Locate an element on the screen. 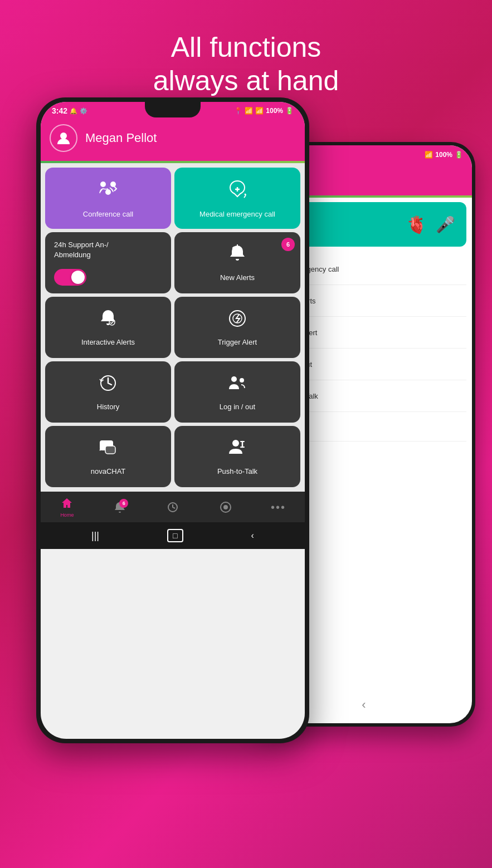  nav-home: Home is located at coordinates (67, 508).